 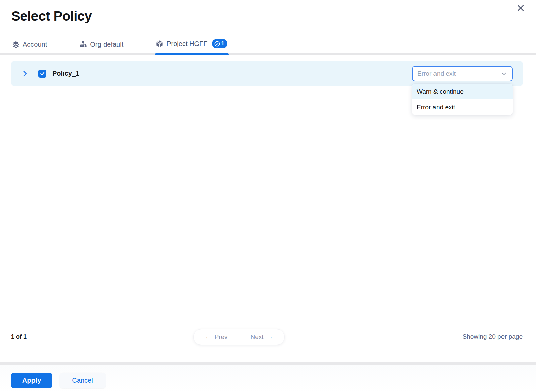 I want to click on selected-count-badge: 1, so click(x=220, y=44).